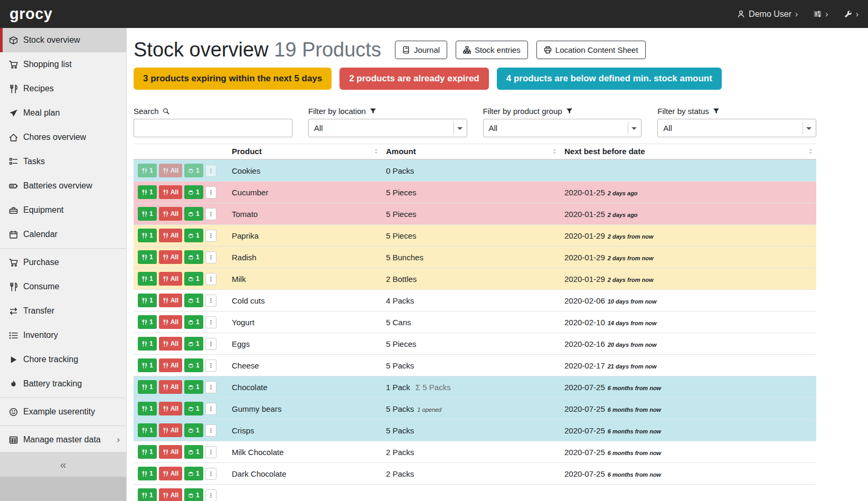 Image resolution: width=868 pixels, height=501 pixels. What do you see at coordinates (688, 152) in the screenshot?
I see `column-next-best-before-date: Next best before date` at bounding box center [688, 152].